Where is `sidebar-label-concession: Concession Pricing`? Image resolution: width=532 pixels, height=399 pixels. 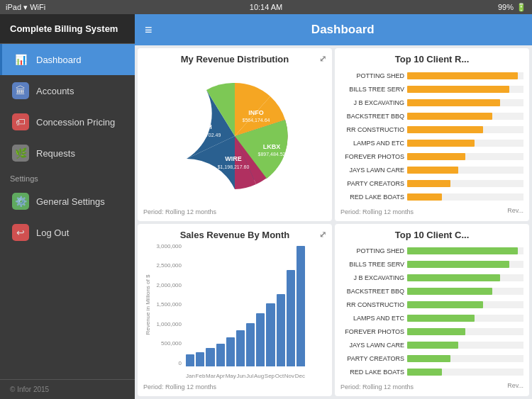 sidebar-label-concession: Concession Pricing is located at coordinates (75, 122).